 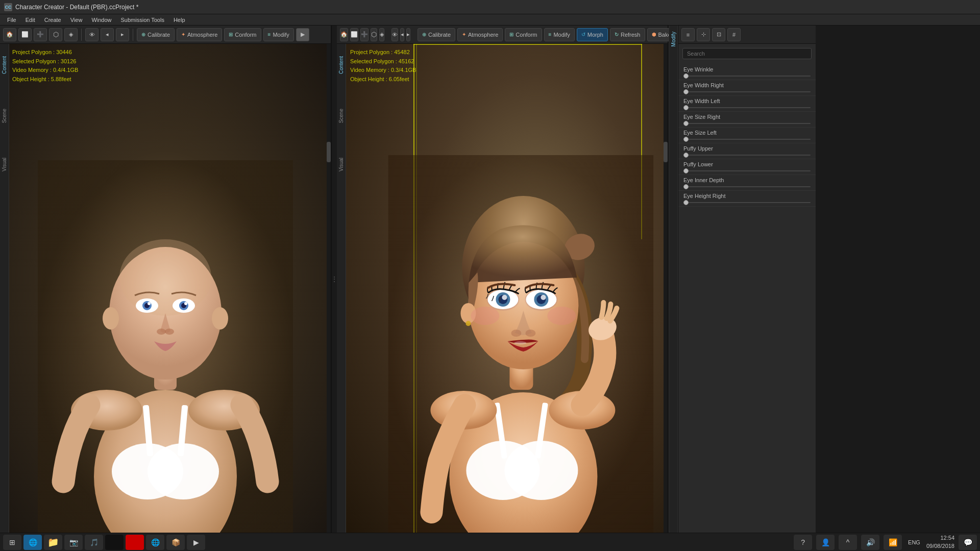 I want to click on right-morph-btn: ↺ Morph, so click(x=592, y=35).